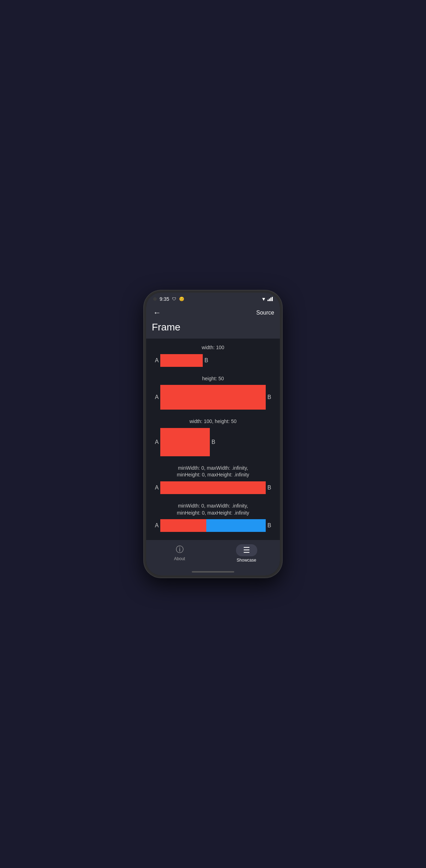  Describe the element at coordinates (213, 360) in the screenshot. I see `demo-row-1: A B` at that location.